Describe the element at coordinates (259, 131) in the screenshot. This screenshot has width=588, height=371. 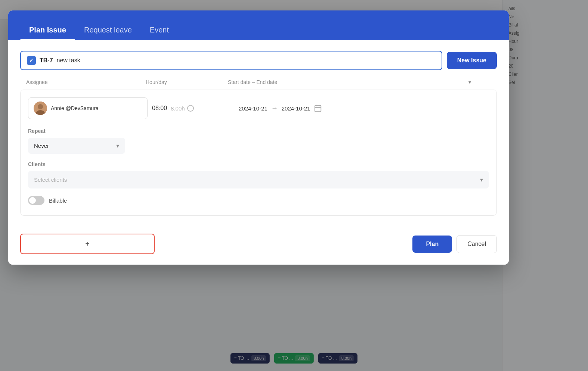
I see `repeat-label: Repeat` at that location.